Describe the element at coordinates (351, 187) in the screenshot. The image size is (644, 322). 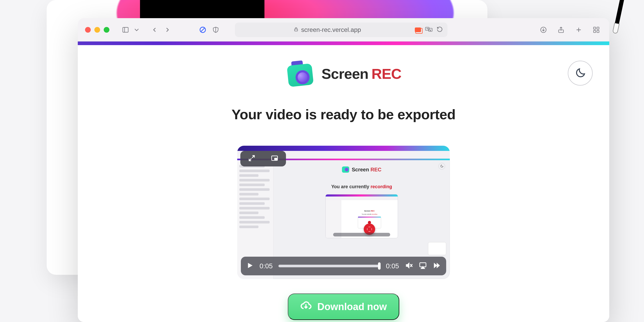
I see `preview-status-prefix: You are currently` at that location.